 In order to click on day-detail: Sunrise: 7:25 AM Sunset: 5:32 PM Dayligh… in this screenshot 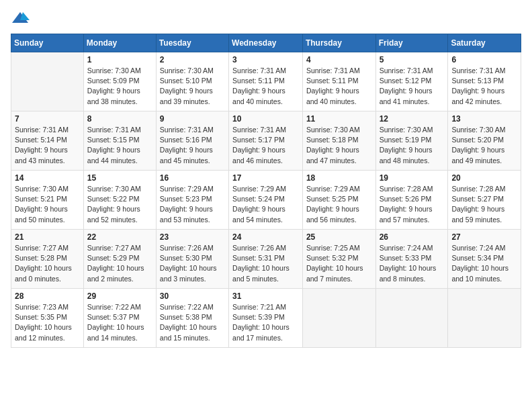, I will do `click(339, 263)`.